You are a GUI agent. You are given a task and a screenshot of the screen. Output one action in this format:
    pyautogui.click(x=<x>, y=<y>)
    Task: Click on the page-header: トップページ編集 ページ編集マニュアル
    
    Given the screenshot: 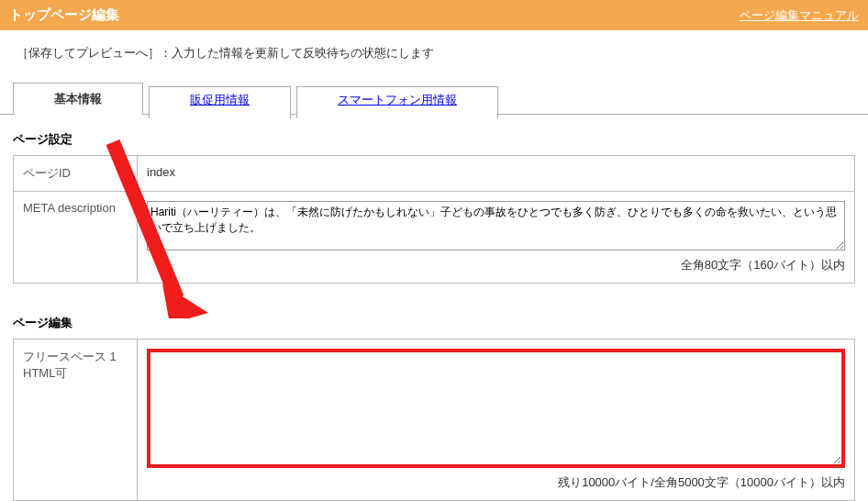 What is the action you would take?
    pyautogui.click(x=434, y=15)
    